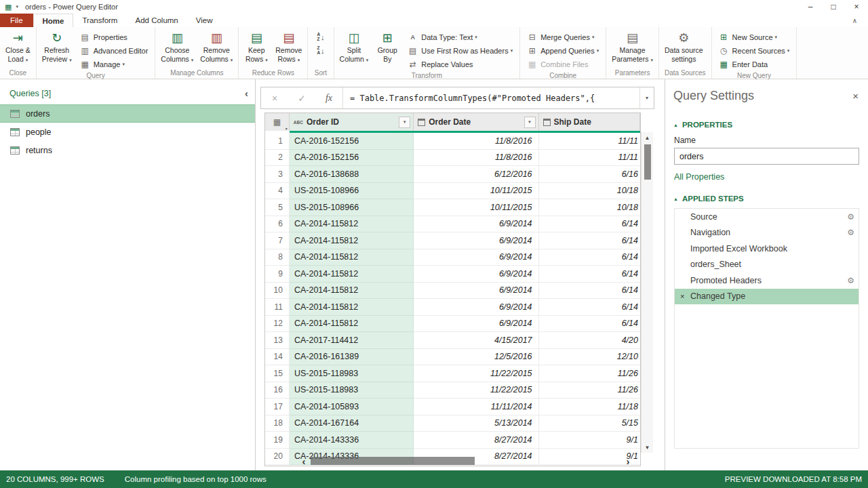  Describe the element at coordinates (766, 121) in the screenshot. I see `properties-section-header: ▲ PROPERTIES` at that location.